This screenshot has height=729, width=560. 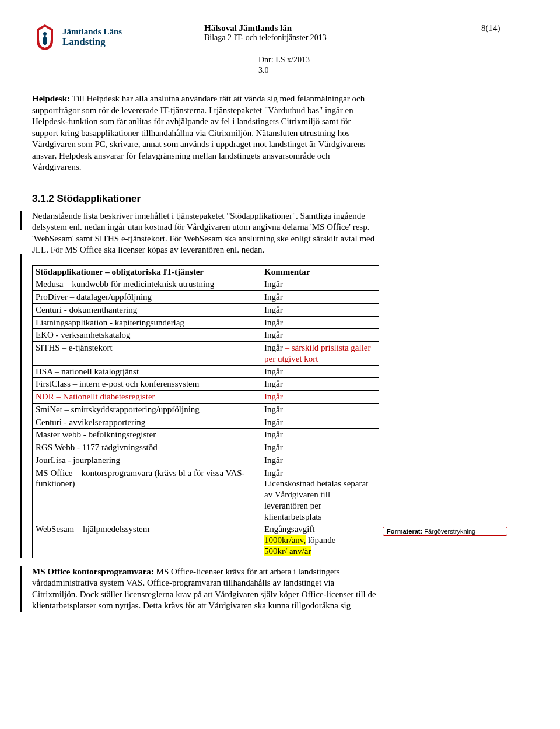 What do you see at coordinates (92, 31) in the screenshot?
I see `logo-text-1: Jämtlands Läns` at bounding box center [92, 31].